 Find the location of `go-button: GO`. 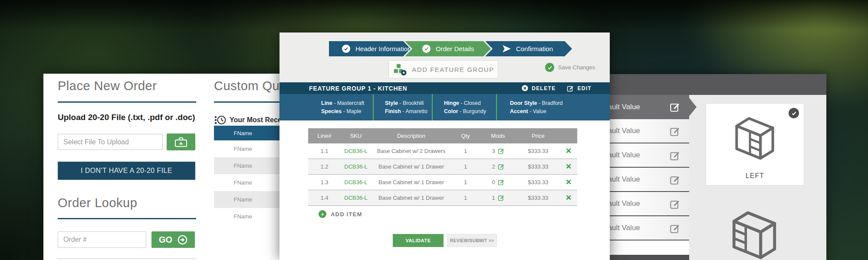

go-button: GO is located at coordinates (173, 240).